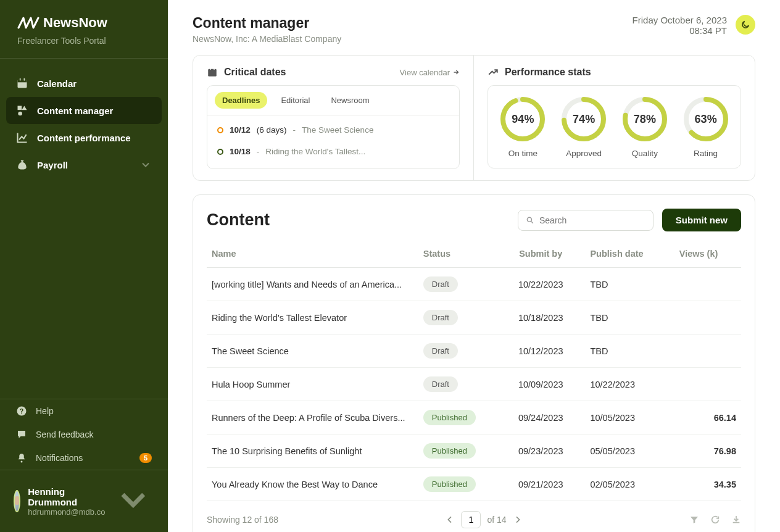  Describe the element at coordinates (22, 458) in the screenshot. I see `bell-icon` at that location.